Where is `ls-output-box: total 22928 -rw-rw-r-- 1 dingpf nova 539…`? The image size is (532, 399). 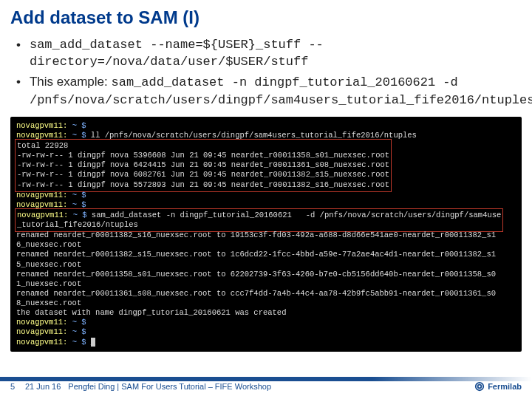 ls-output-box: total 22928 -rw-rw-r-- 1 dingpf nova 539… is located at coordinates (203, 166).